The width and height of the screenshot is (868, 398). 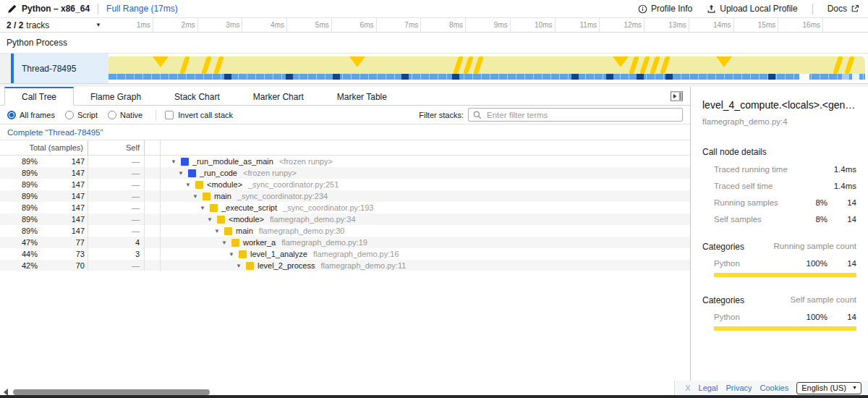 What do you see at coordinates (345, 254) in the screenshot?
I see `call-tree-row: 44%733▼level_1_analyzeflamegraph_demo.py…` at bounding box center [345, 254].